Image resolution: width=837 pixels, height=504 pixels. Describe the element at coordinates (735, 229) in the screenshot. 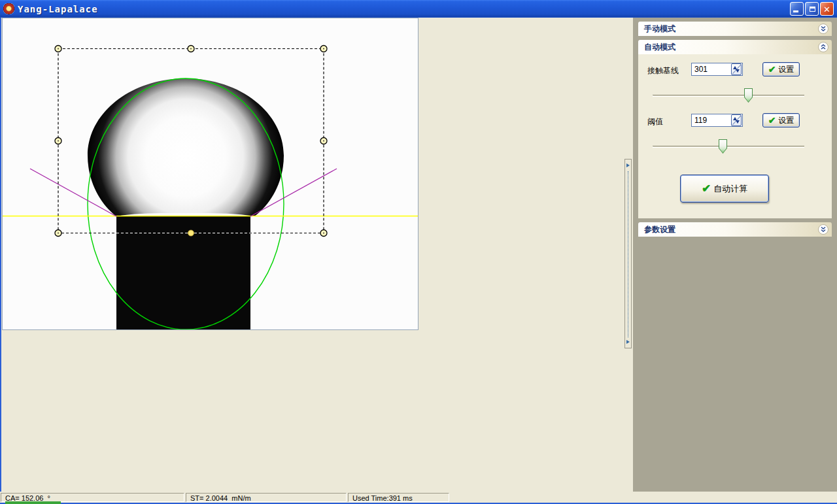

I see `section-header-params: 参数设置` at that location.